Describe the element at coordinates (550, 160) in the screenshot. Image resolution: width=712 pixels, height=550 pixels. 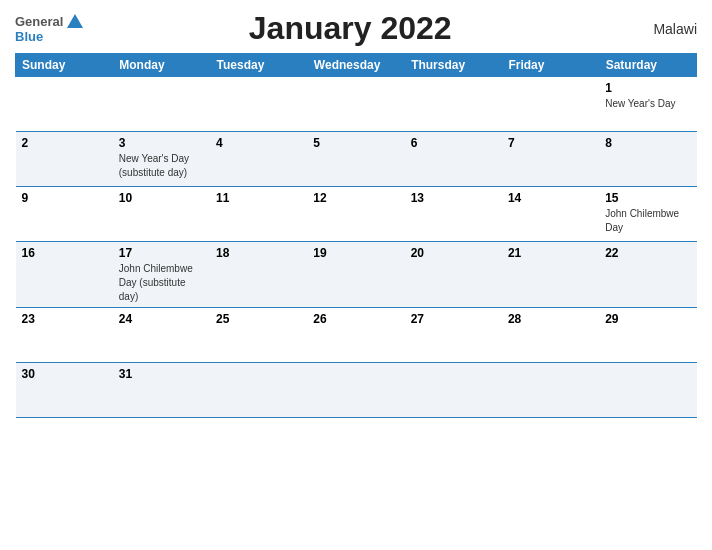
I see `calendar-cell: 7` at that location.